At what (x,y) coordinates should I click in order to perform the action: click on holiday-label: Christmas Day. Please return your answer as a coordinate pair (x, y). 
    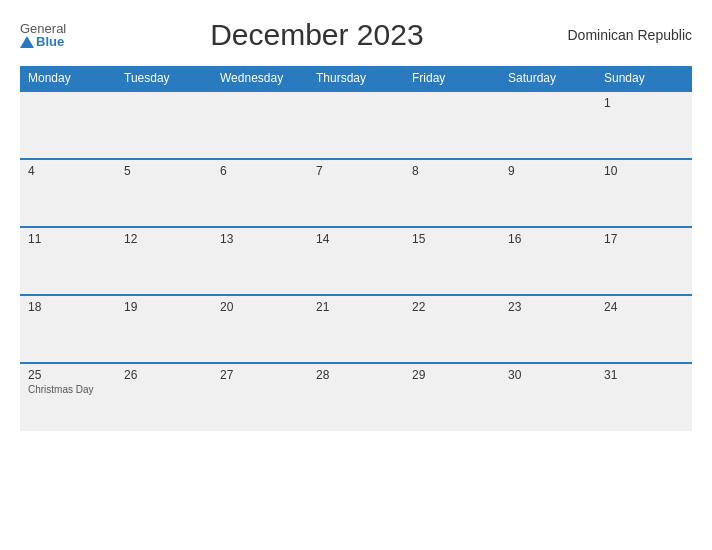
    Looking at the image, I should click on (68, 390).